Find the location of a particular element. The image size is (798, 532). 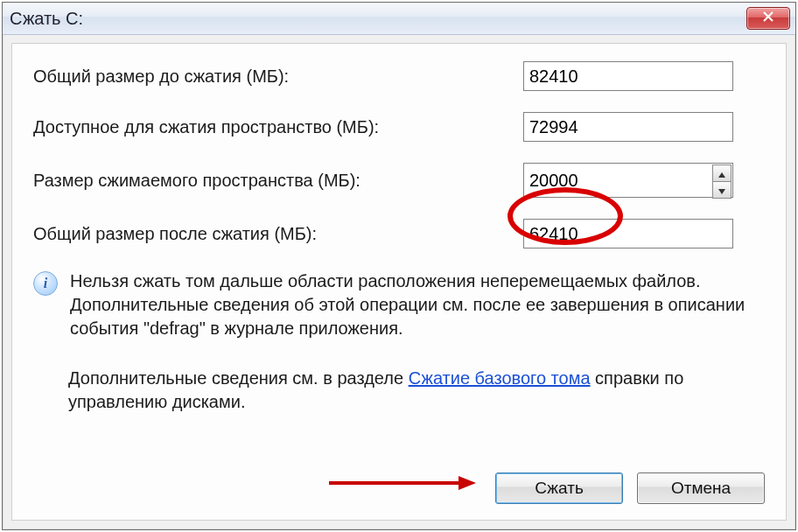

row-total-before: Общий размер до сжатия (МБ): 82410 is located at coordinates (399, 76).